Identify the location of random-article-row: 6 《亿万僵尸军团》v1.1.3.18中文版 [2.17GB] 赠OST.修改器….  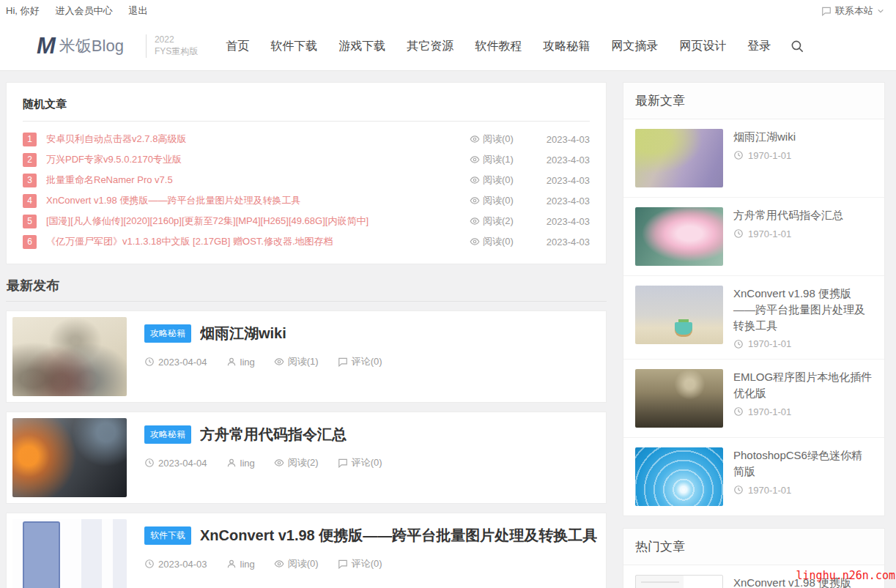
(306, 242).